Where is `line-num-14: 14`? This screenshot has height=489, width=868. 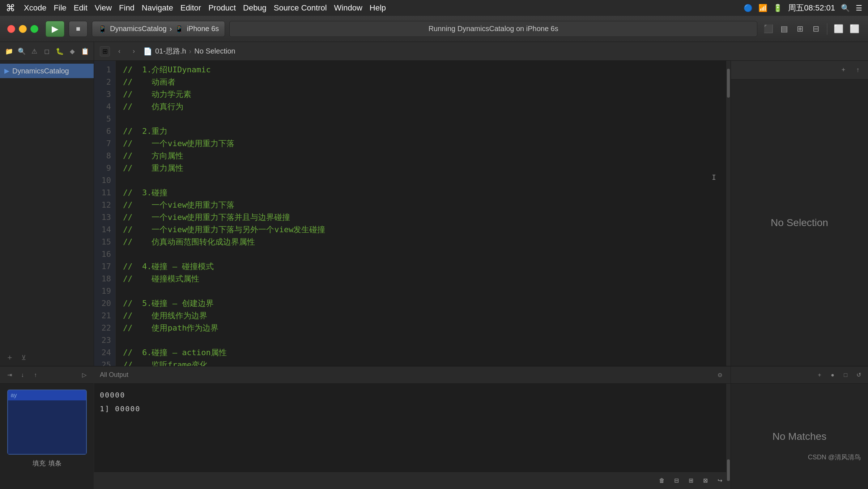
line-num-14: 14 is located at coordinates (103, 230).